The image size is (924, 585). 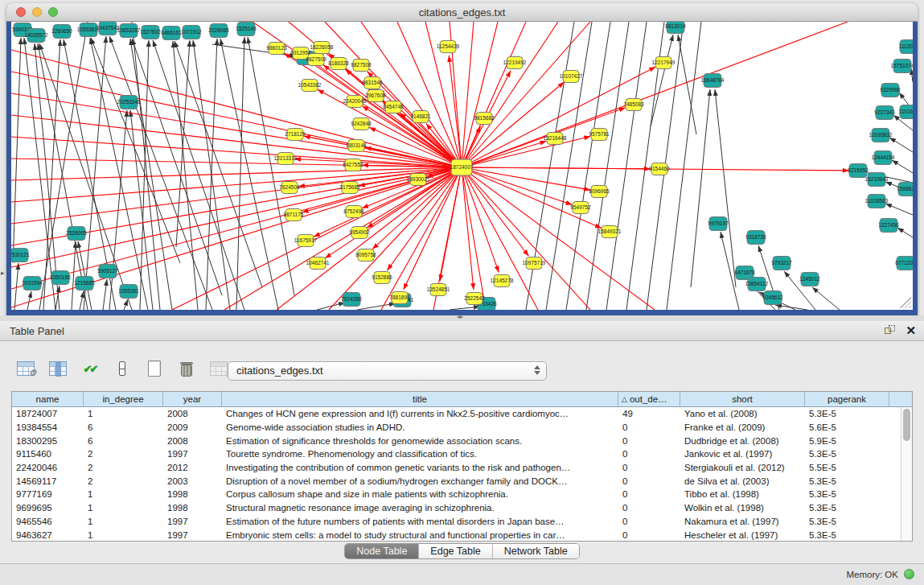 I want to click on graph-node: 2803144, so click(x=356, y=146).